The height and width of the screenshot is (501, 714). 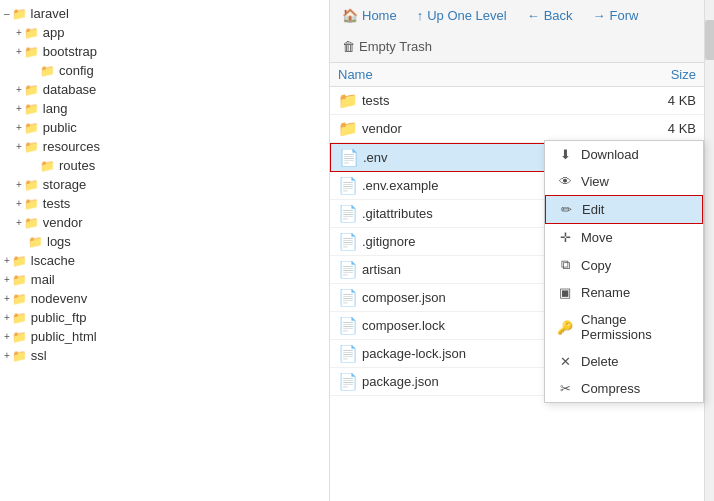 What do you see at coordinates (43, 280) in the screenshot?
I see `sidebar-item-label: mail` at bounding box center [43, 280].